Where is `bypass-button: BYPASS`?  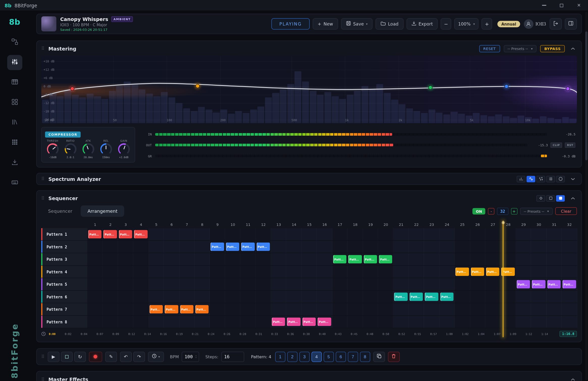 bypass-button: BYPASS is located at coordinates (553, 49).